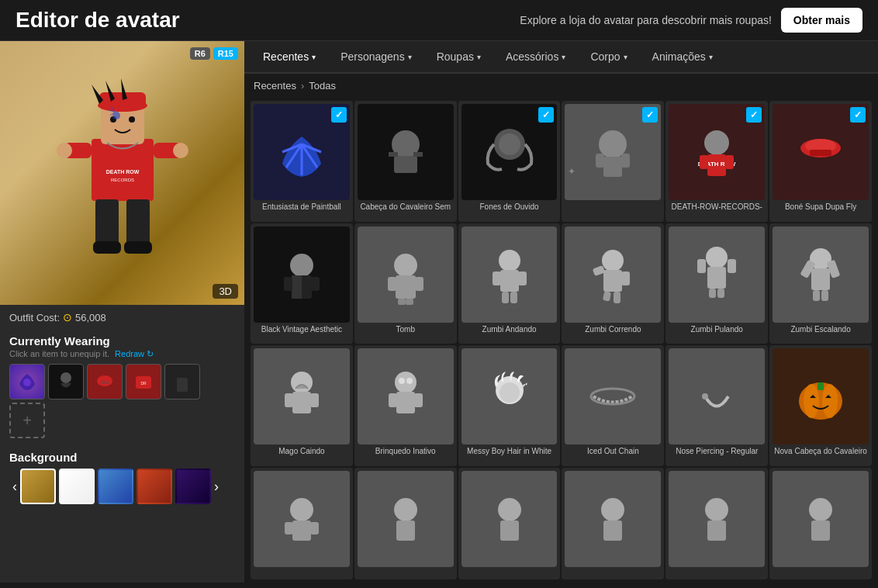  I want to click on tab-roupas: Roupas ▾, so click(459, 57).